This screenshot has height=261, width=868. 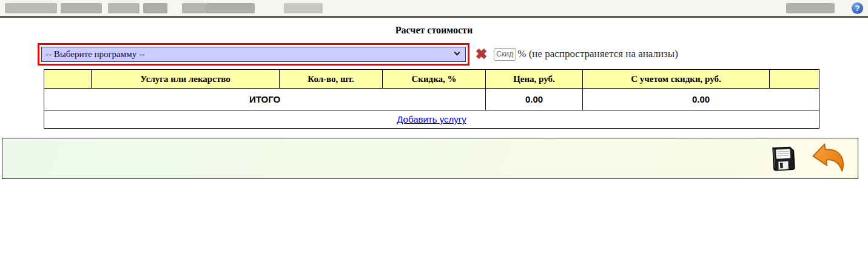 I want to click on header-quantity: Кол-во, шт., so click(x=331, y=79).